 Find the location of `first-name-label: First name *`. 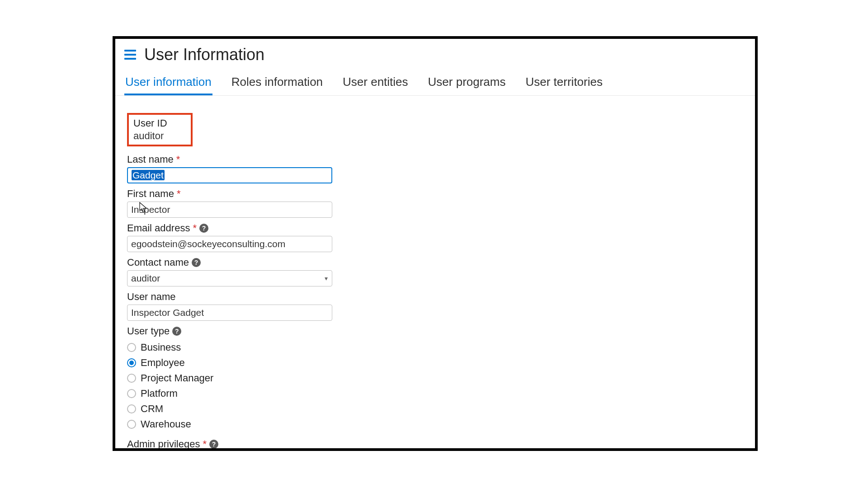

first-name-label: First name * is located at coordinates (154, 194).